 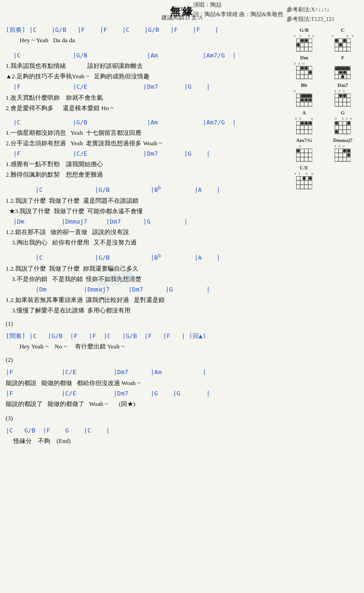 What do you see at coordinates (143, 279) in the screenshot?
I see `c2-lyric2: 3.不是你的錯 不是我的錯 怪妳不如我先想清楚` at bounding box center [143, 279].